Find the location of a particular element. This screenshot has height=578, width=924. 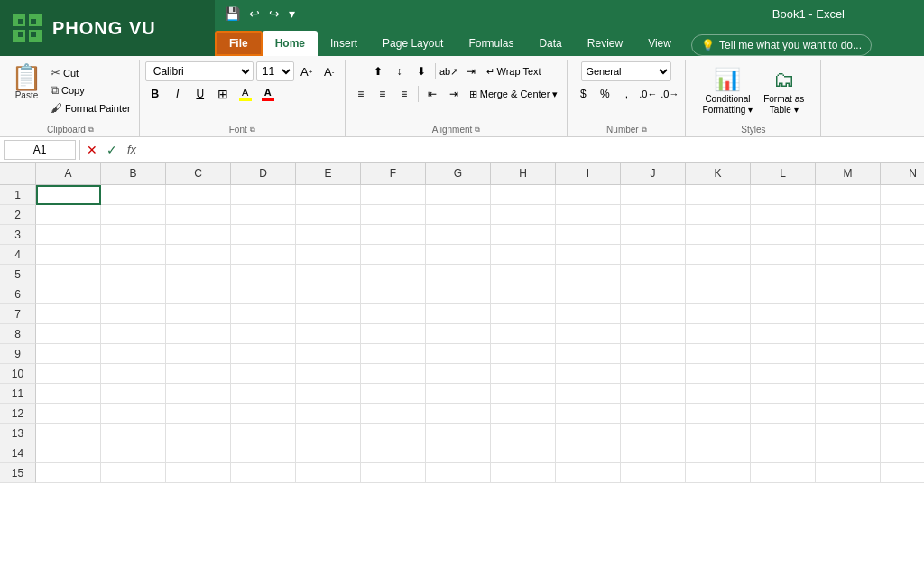

formula-confirm-button: ✓ is located at coordinates (112, 150).